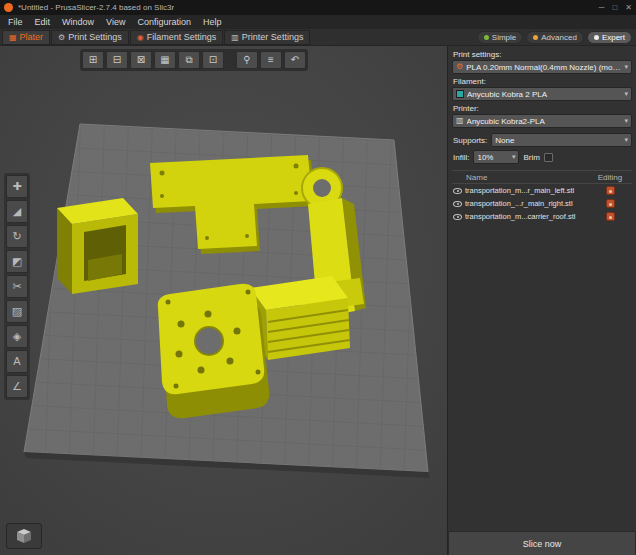 The image size is (636, 555). I want to click on arrange-button: ▦, so click(165, 60).